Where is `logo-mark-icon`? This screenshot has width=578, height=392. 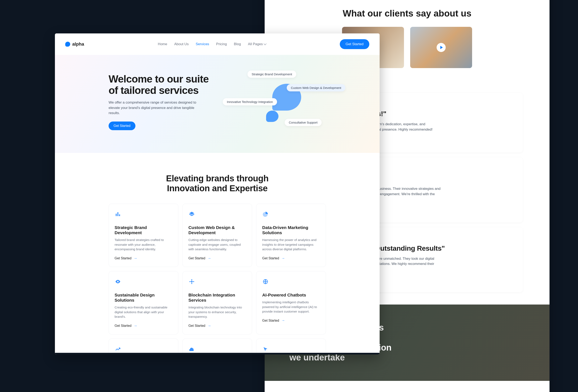
logo-mark-icon is located at coordinates (68, 44).